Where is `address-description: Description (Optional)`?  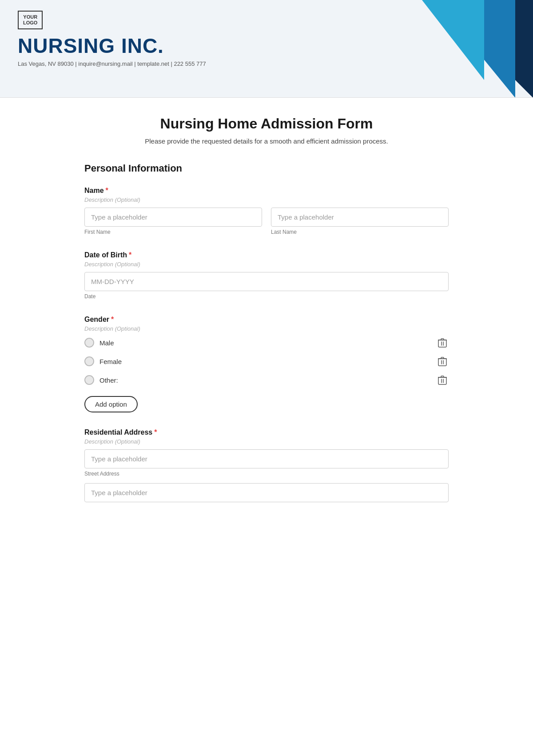 address-description: Description (Optional) is located at coordinates (266, 442).